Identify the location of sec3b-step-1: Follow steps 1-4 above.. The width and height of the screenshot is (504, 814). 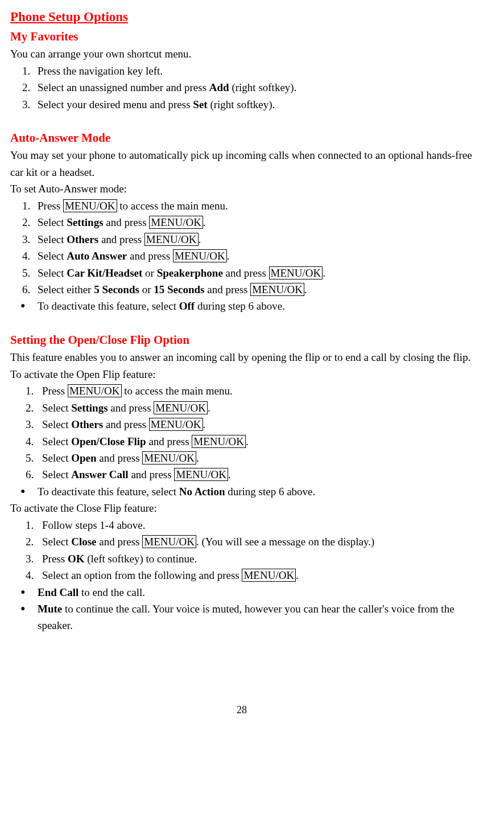
(255, 525).